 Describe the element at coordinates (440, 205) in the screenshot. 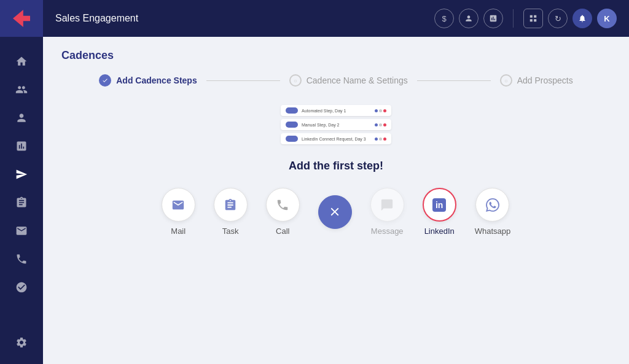

I see `linkedin-icon: in` at that location.